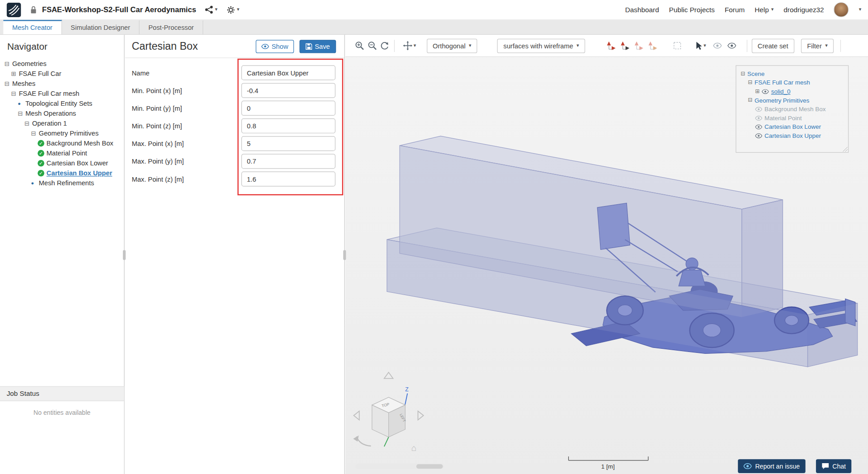 This screenshot has width=868, height=474. What do you see at coordinates (410, 46) in the screenshot?
I see `pan-tool-dropdown: ▾` at bounding box center [410, 46].